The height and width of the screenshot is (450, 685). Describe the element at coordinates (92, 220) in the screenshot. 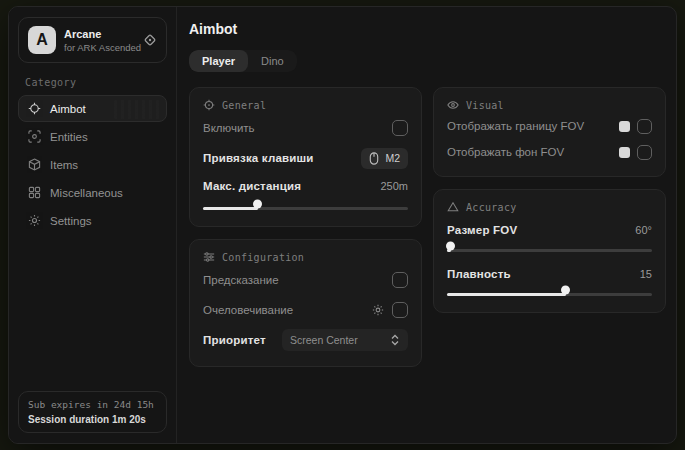

I see `sidebar-item-settings: Settings` at that location.